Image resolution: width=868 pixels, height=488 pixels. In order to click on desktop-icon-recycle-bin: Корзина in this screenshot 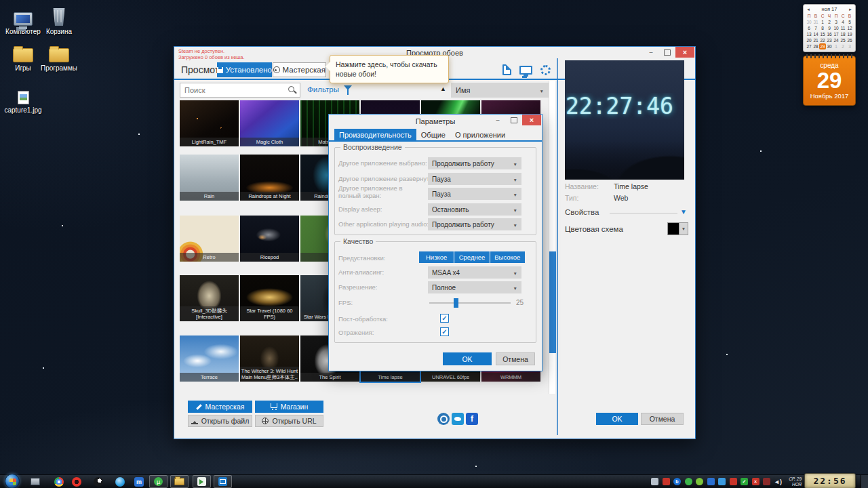, I will do `click(59, 20)`.